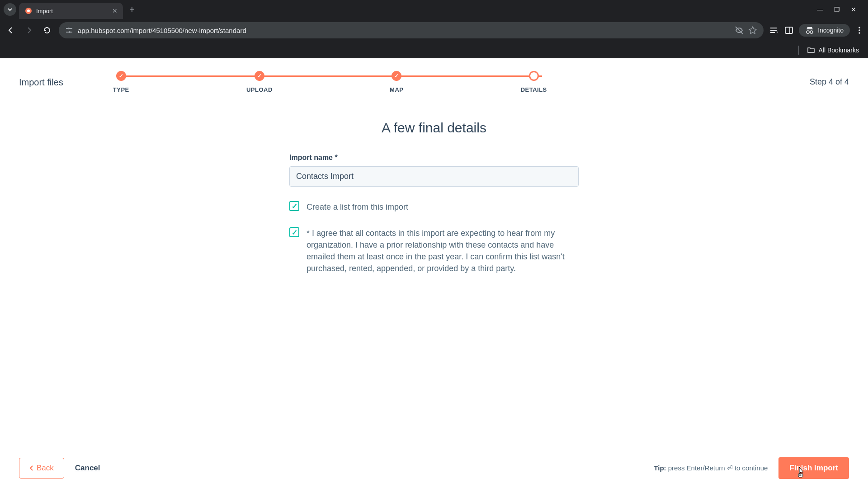 This screenshot has width=868, height=488. Describe the element at coordinates (29, 30) in the screenshot. I see `arrow-right-icon` at that location.